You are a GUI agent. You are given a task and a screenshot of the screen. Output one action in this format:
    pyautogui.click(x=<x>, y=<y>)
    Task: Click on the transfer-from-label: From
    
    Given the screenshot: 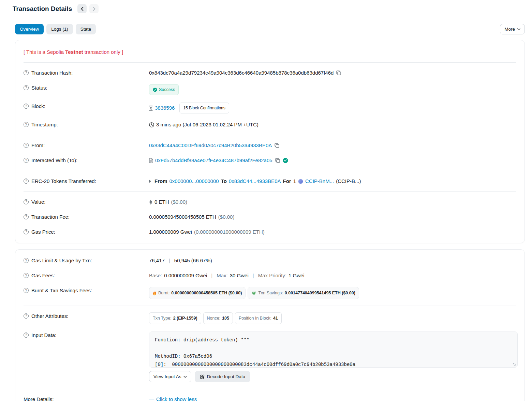 What is the action you would take?
    pyautogui.click(x=161, y=181)
    